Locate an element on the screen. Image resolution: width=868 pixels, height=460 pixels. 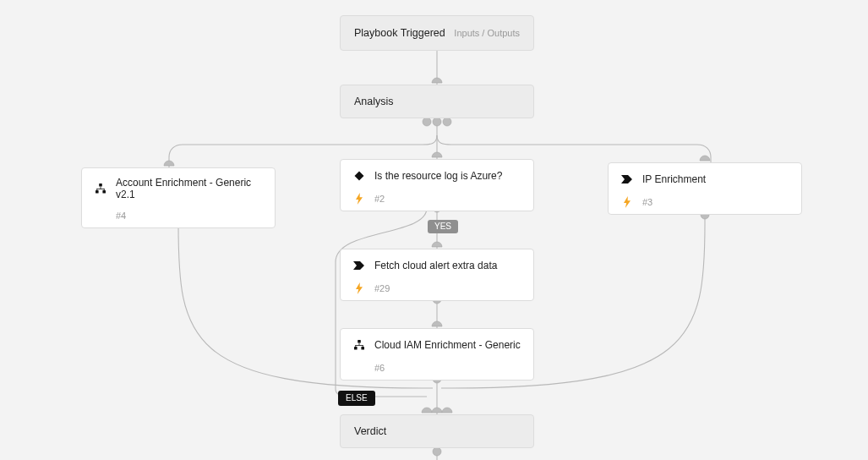
node-title: Cloud IAM Enrichment - Generic is located at coordinates (448, 345).